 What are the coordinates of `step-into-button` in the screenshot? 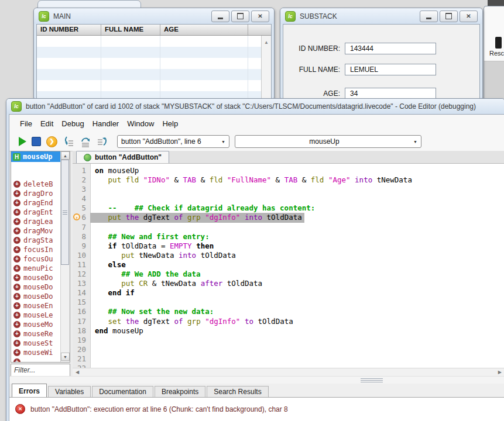 It's located at (68, 142).